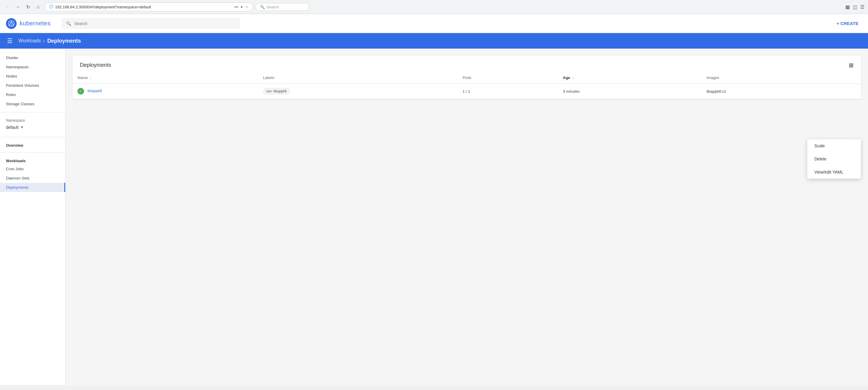  What do you see at coordinates (630, 91) in the screenshot?
I see `row-age-cell: 3 minutes` at bounding box center [630, 91].